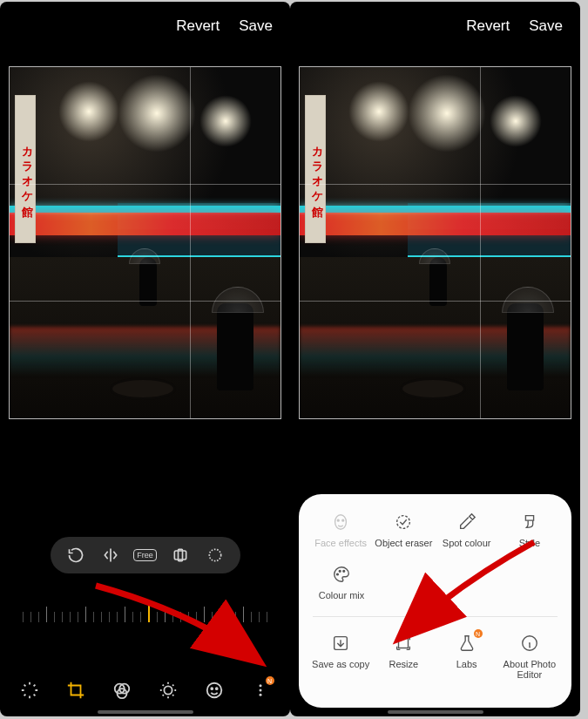  I want to click on resize-icon, so click(403, 643).